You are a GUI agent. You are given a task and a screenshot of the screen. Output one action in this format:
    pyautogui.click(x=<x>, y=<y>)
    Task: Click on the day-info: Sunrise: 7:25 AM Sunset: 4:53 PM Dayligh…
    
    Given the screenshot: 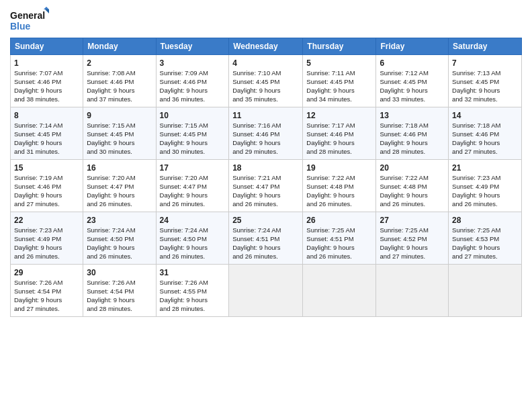 What is the action you would take?
    pyautogui.click(x=485, y=243)
    